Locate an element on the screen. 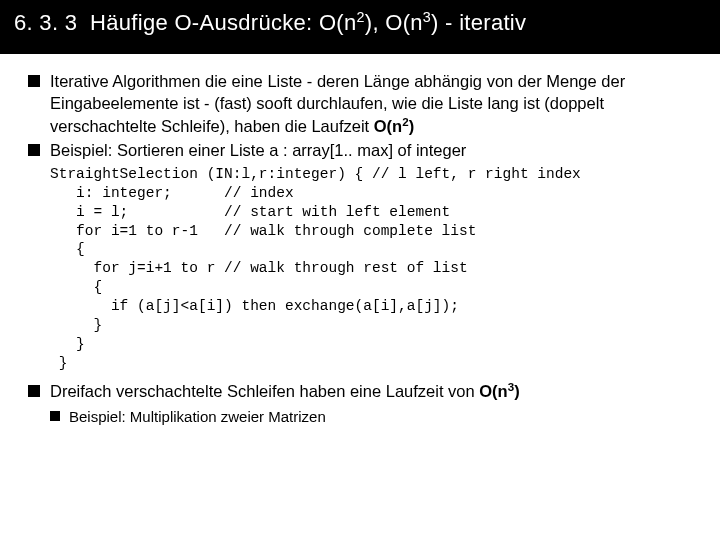 The image size is (720, 540). title-pre: Häufige O-Ausdrücke: O(n is located at coordinates (223, 22).